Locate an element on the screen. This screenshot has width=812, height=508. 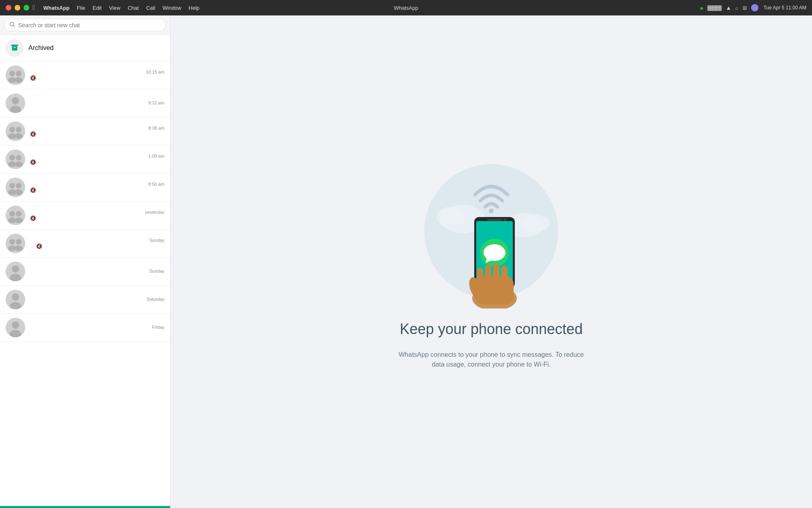
datetime-display: Tue Apr 5 11:00 AM is located at coordinates (785, 8).